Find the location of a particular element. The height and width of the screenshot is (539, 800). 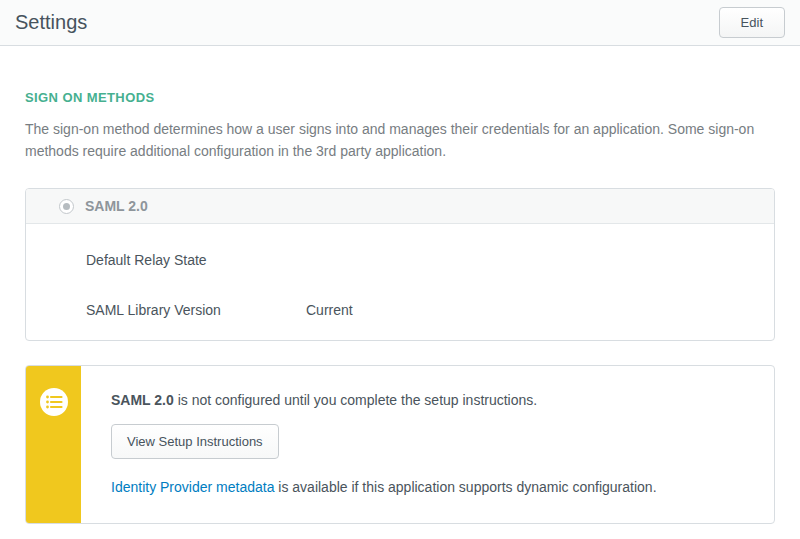

callout-warning-strip is located at coordinates (54, 444).